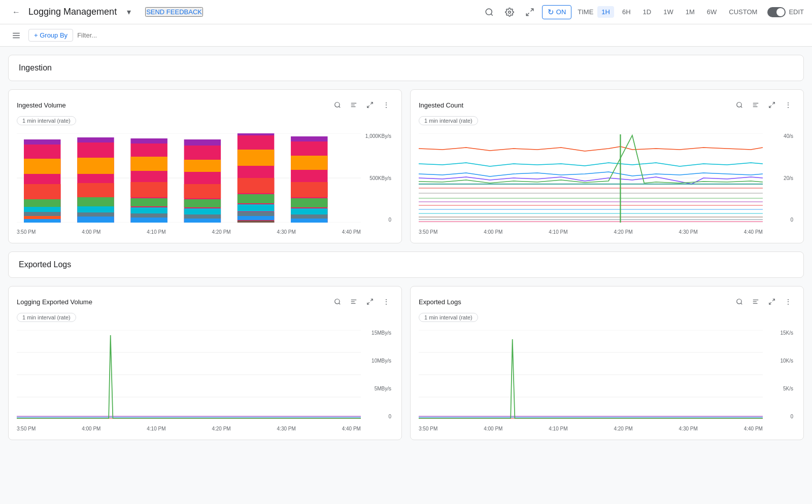  Describe the element at coordinates (690, 12) in the screenshot. I see `time-1m-button: 1M` at that location.